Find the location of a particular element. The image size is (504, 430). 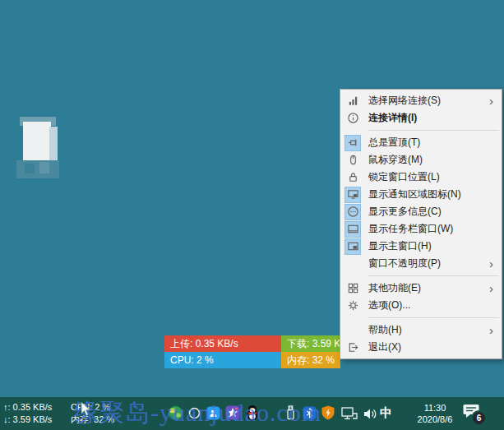

menu-item-show-notification-area-icon: 显示通知区域图标(N) is located at coordinates (421, 194).